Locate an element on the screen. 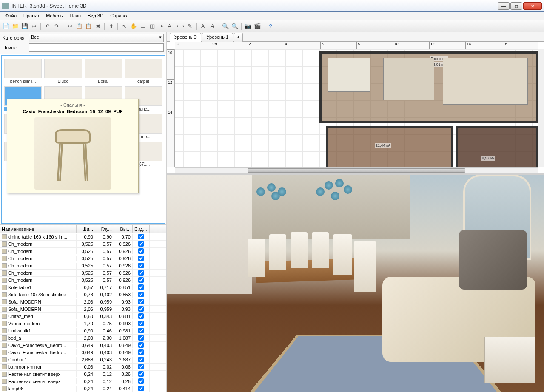  dimension-tool-icon: A₊ is located at coordinates (171, 26).